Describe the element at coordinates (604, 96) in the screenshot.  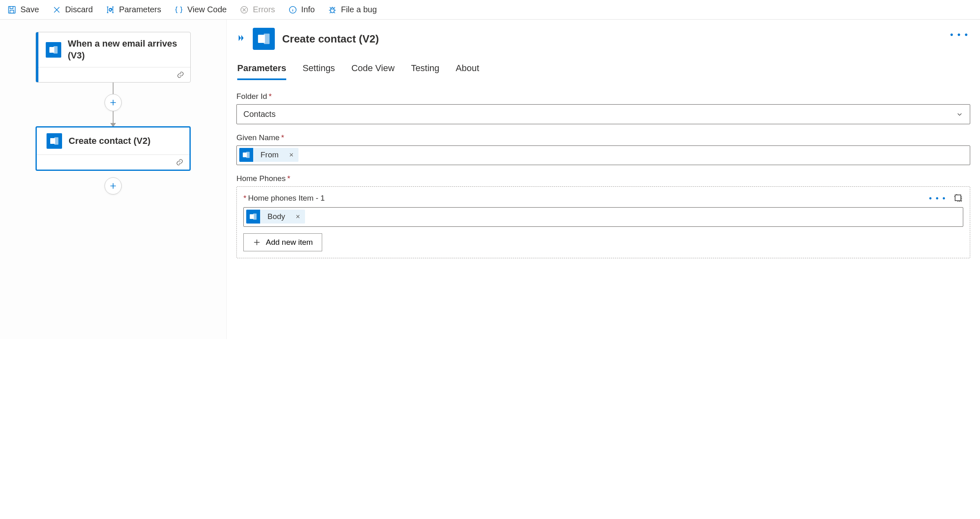
I see `folder-id-label: Folder Id*` at that location.